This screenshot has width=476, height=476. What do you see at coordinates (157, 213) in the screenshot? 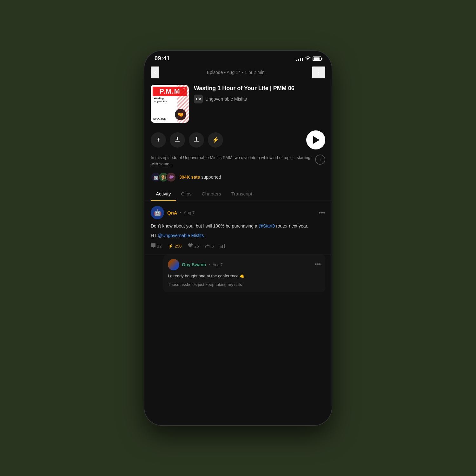
I see `post-avatar: 🤖` at bounding box center [157, 213].